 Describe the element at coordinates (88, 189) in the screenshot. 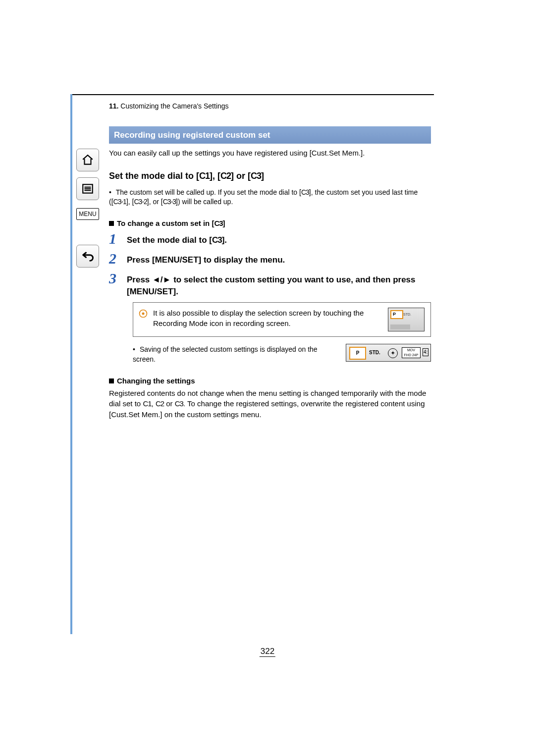

I see `list-icon` at that location.